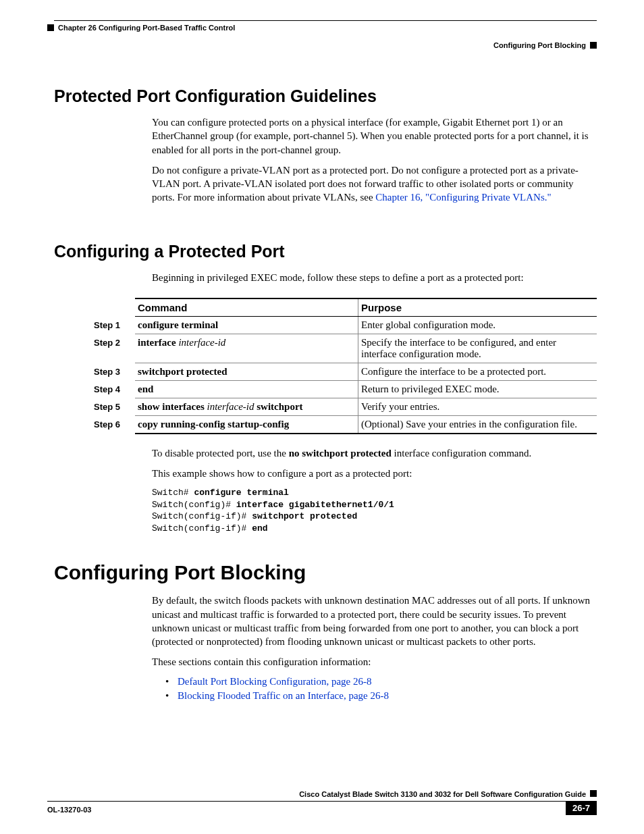 This screenshot has height=834, width=644. I want to click on cli-prompt: Switch#, so click(173, 493).